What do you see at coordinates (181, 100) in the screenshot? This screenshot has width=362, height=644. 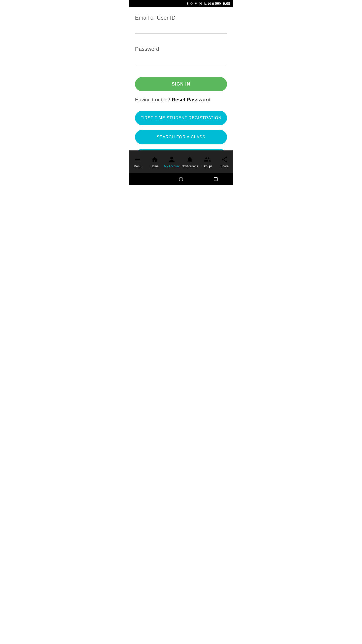 I see `trouble-row: Having trouble? Reset Password` at bounding box center [181, 100].